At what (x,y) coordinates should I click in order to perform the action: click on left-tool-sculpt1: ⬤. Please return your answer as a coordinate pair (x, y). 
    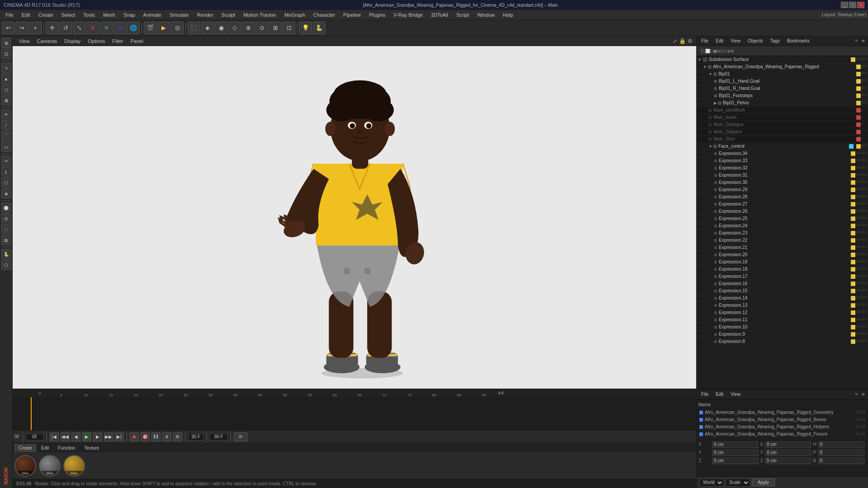
    Looking at the image, I should click on (6, 207).